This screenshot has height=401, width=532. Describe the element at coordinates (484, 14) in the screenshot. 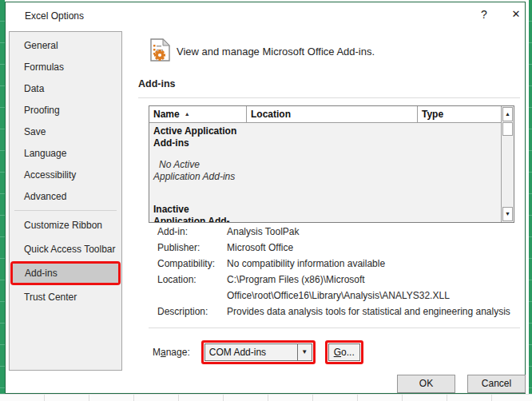

I see `help-icon: ?` at that location.